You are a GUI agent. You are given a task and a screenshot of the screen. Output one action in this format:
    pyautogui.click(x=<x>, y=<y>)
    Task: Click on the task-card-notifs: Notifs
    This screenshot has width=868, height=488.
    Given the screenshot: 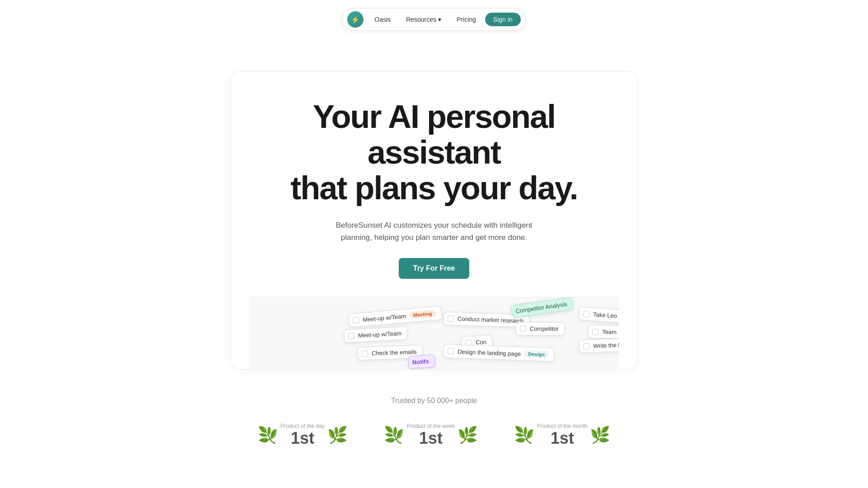 What is the action you would take?
    pyautogui.click(x=421, y=361)
    